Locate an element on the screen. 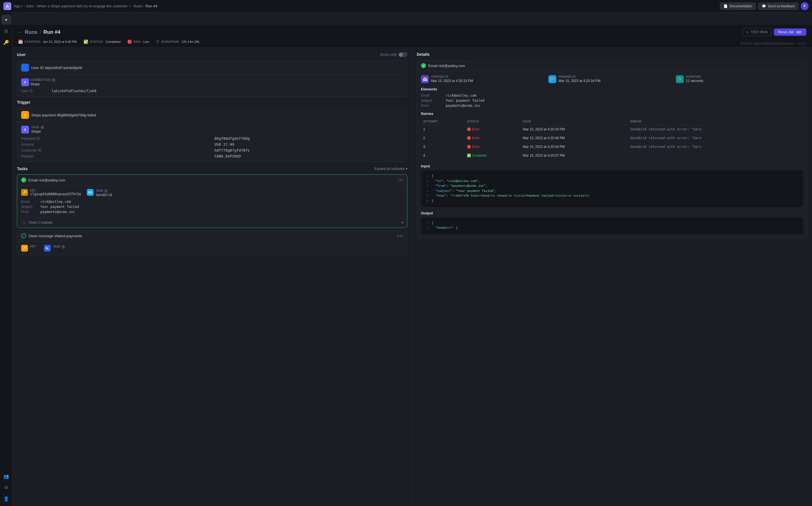 This screenshot has height=506, width=812. output-section: Output 1 { 2 "headers": { is located at coordinates (612, 225).